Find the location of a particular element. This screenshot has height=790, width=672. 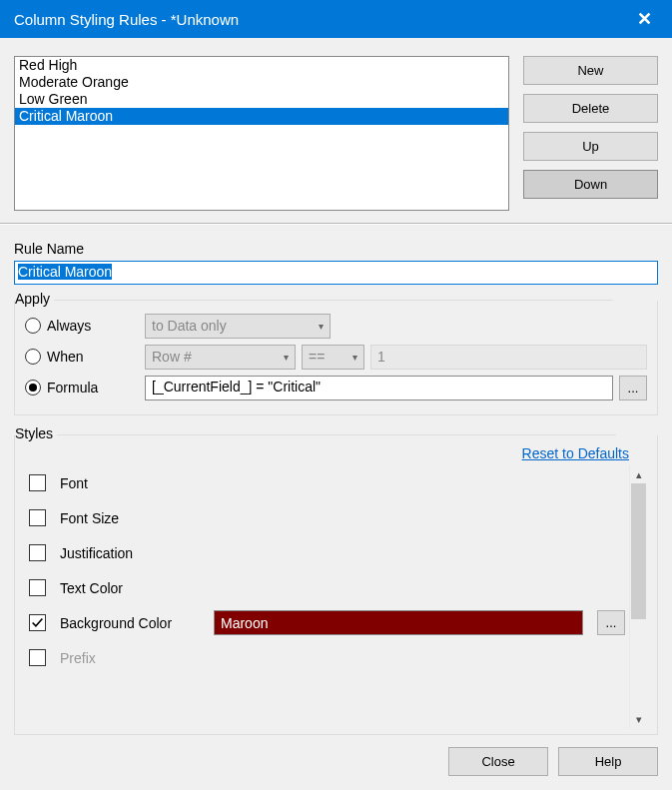

rule-name-input: Critical Maroon is located at coordinates (336, 273).